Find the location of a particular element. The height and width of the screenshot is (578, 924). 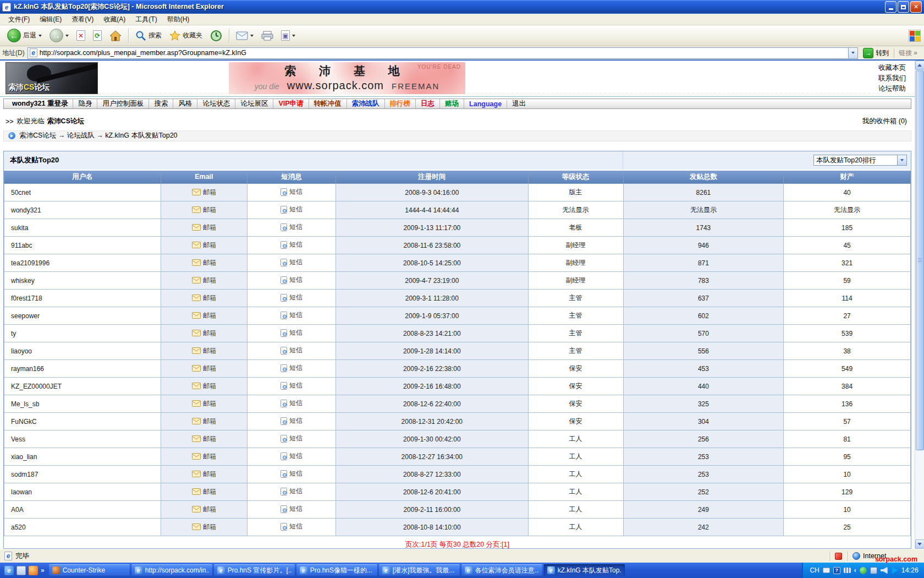

media-player-icon is located at coordinates (33, 570).